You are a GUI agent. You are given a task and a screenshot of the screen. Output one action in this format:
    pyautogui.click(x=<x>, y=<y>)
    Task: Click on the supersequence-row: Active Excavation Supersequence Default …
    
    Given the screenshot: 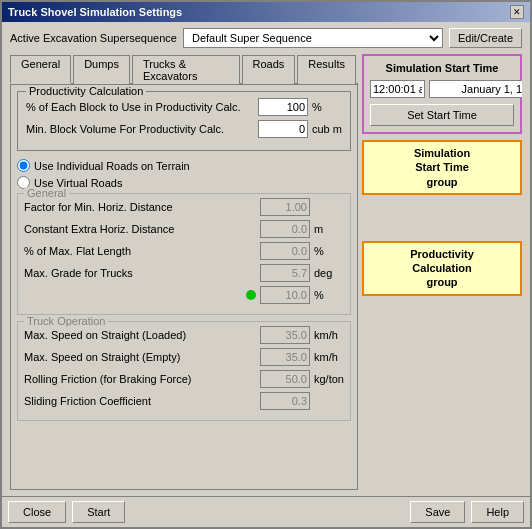 What is the action you would take?
    pyautogui.click(x=266, y=38)
    